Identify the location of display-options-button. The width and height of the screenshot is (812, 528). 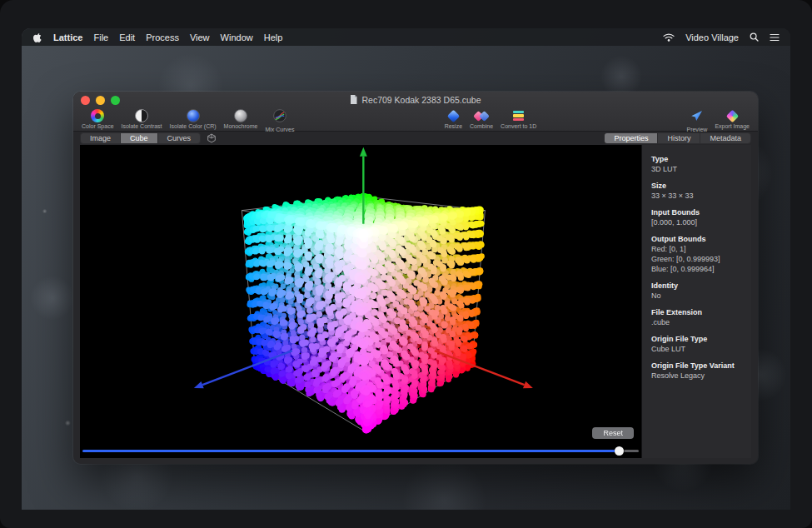
(212, 138).